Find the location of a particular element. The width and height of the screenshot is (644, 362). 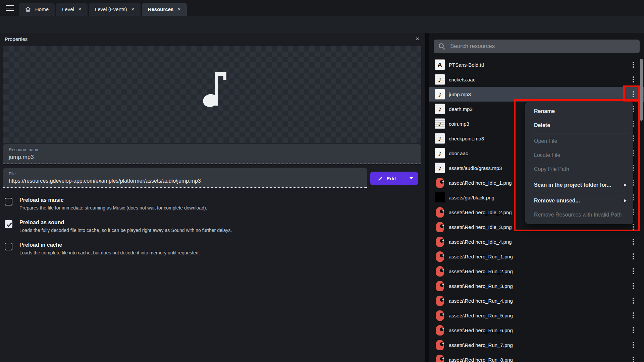

resource-list-item: ♪ crickets.aac is located at coordinates (537, 79).